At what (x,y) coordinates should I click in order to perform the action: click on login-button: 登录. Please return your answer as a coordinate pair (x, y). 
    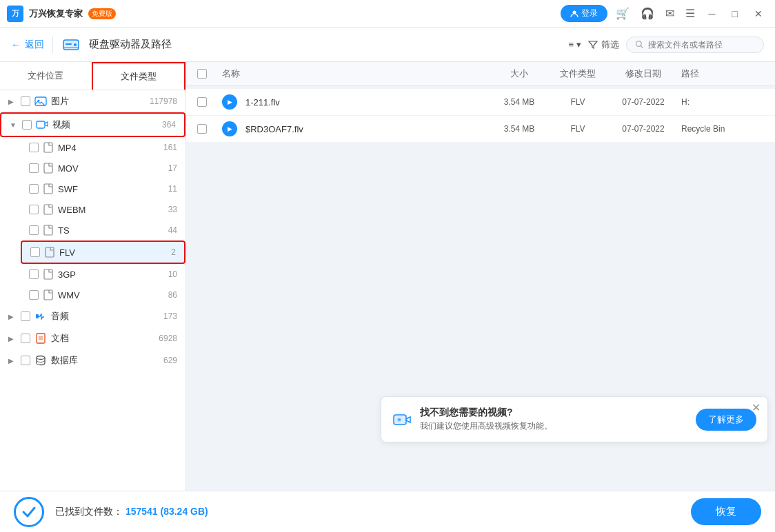
    Looking at the image, I should click on (584, 14).